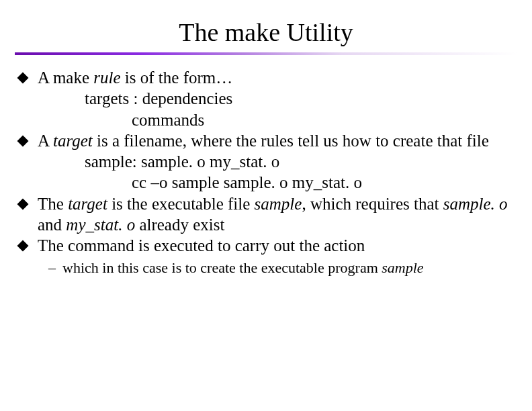  Describe the element at coordinates (276, 246) in the screenshot. I see `bullet-4-text: The command is executed to carry out the…` at that location.